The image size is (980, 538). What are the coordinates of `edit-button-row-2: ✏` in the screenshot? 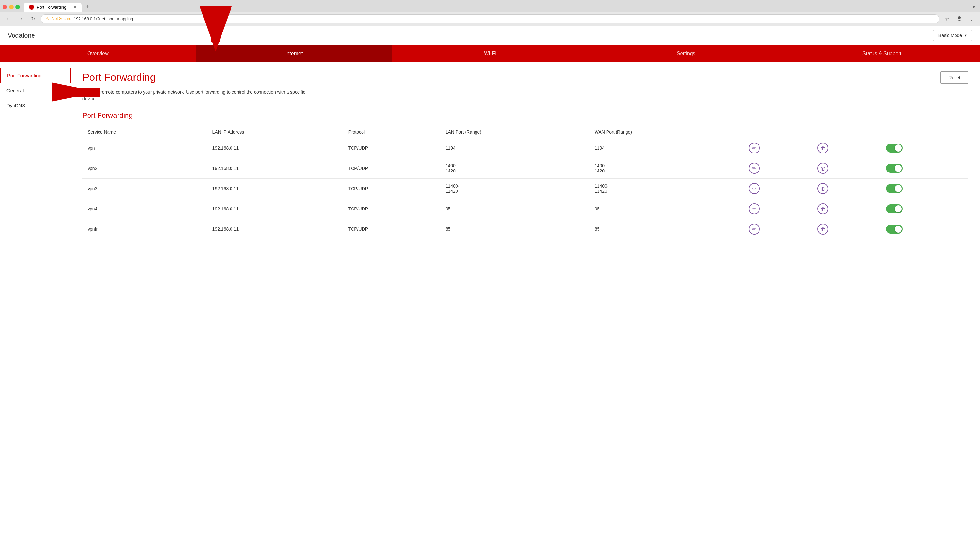 It's located at (754, 189).